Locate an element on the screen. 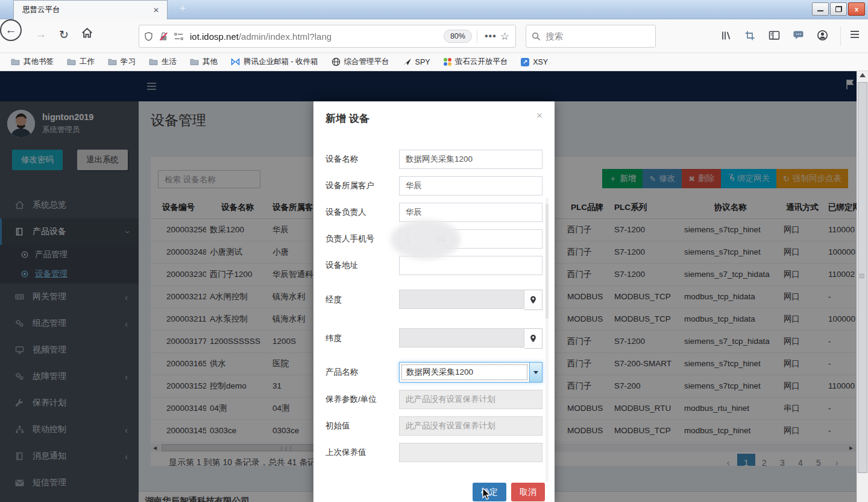 The image size is (868, 502). bookmark-tencent-mail: 腾讯企业邮箱 - 收件箱 is located at coordinates (275, 62).